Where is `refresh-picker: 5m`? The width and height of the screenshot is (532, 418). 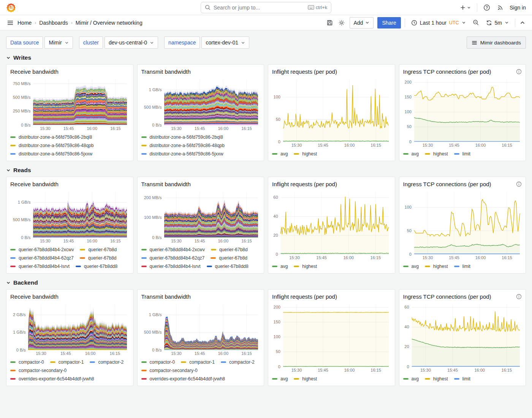
refresh-picker: 5m is located at coordinates (497, 23).